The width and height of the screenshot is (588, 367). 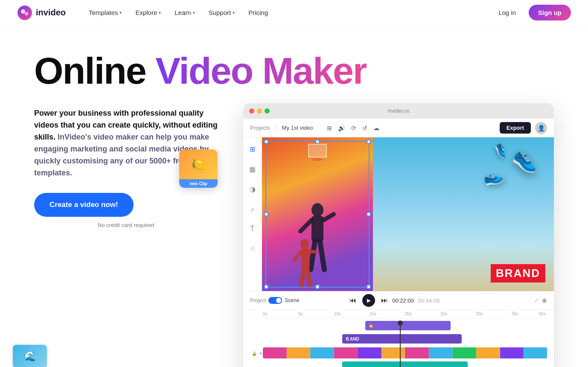 I want to click on audio-icon: 🔊, so click(x=341, y=128).